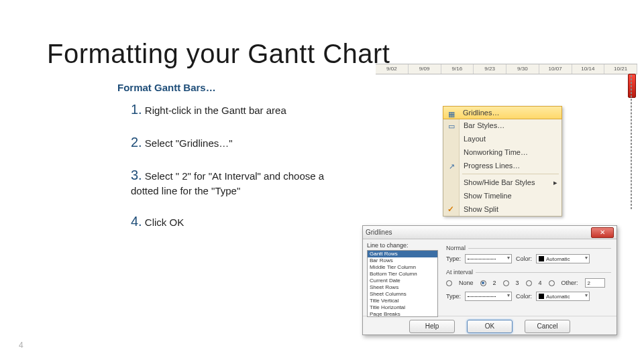  I want to click on menu-item-nonworking-time: Nonworking Time…, so click(502, 152).